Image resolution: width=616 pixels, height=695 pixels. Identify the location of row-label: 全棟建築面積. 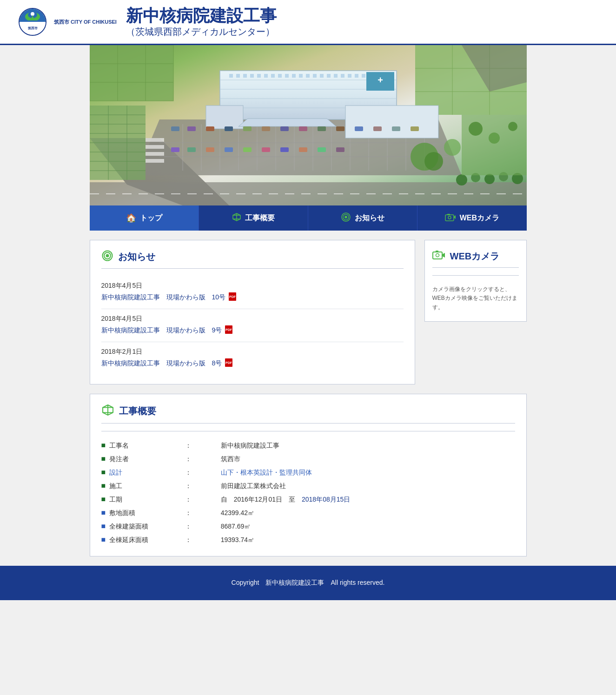
(129, 526).